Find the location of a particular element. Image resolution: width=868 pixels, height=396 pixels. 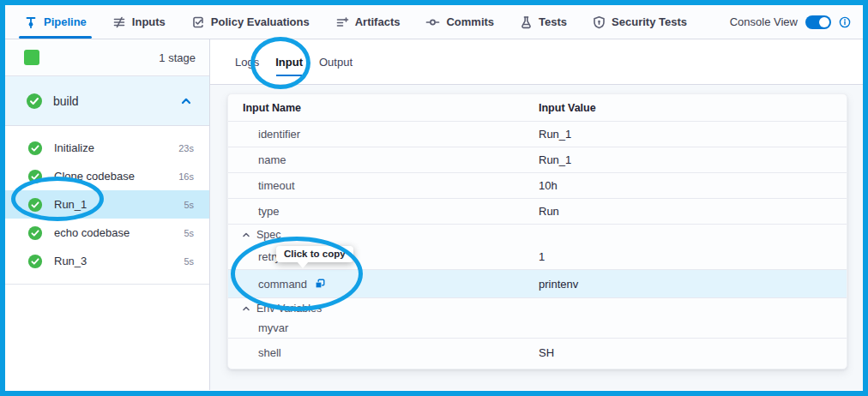

artifacts-icon is located at coordinates (342, 22).